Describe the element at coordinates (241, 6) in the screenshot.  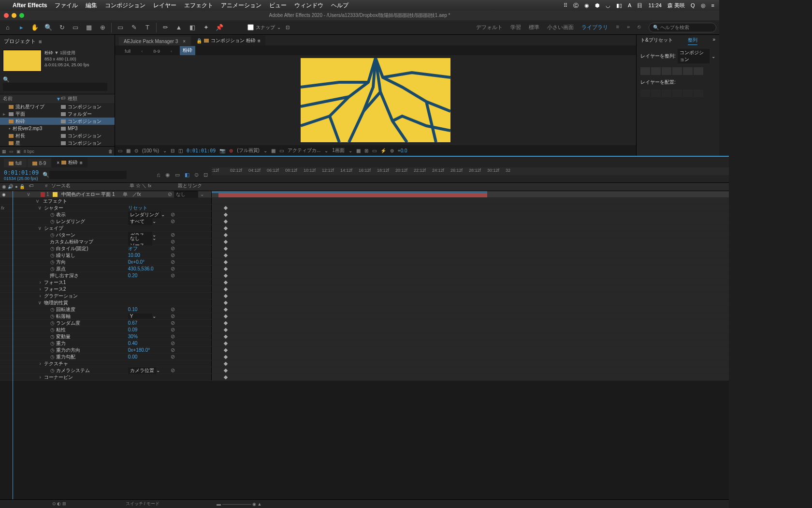
I see `menu-animation: アニメーション` at that location.